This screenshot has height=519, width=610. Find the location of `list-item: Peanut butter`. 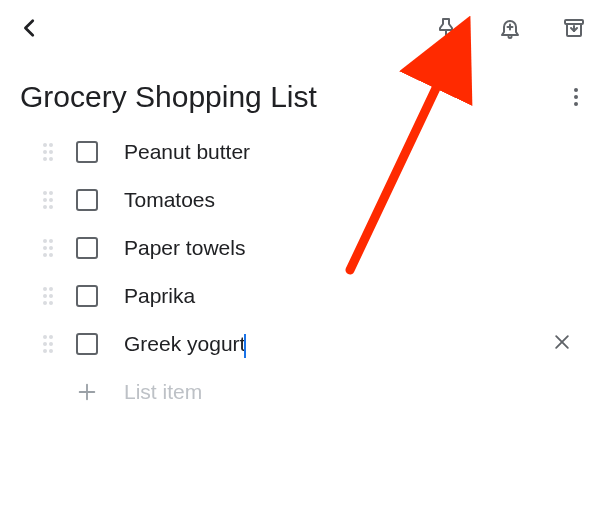

list-item: Peanut butter is located at coordinates (320, 152).